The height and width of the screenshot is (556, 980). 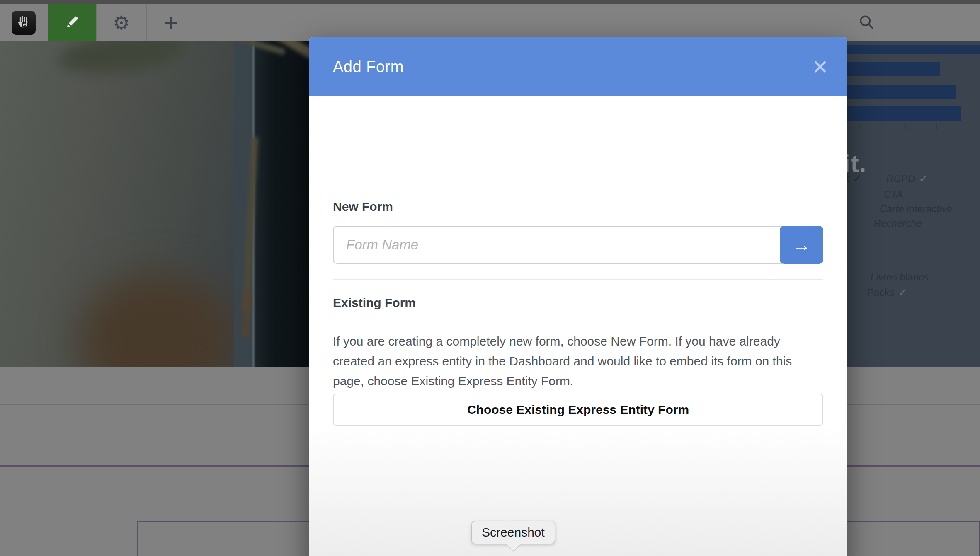 I want to click on add-content-button: +, so click(x=171, y=22).